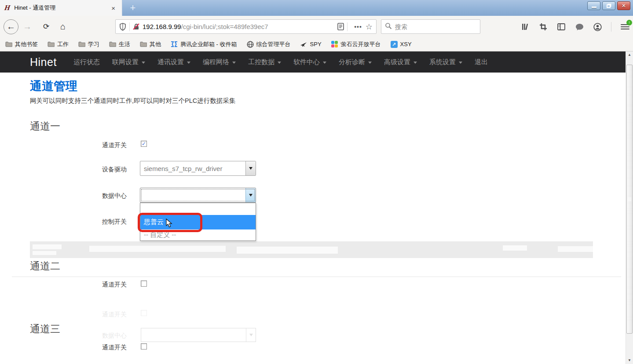 This screenshot has height=364, width=633. What do you see at coordinates (400, 62) in the screenshot?
I see `nav-item-advanced-settings: 高级设置` at bounding box center [400, 62].